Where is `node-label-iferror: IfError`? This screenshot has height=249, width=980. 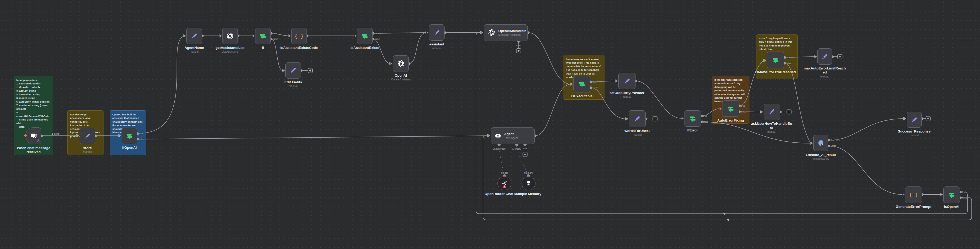
node-label-iferror: IfError is located at coordinates (692, 130).